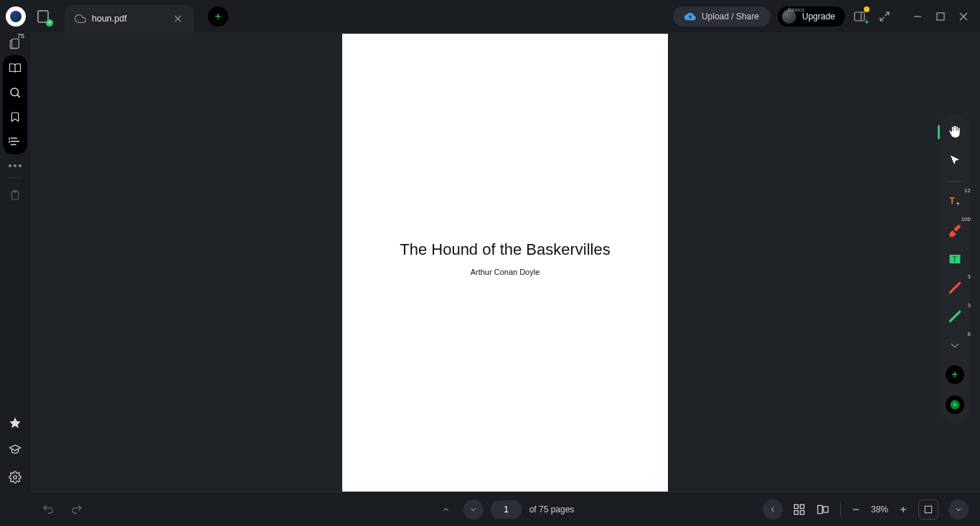  What do you see at coordinates (773, 509) in the screenshot?
I see `prev-button` at bounding box center [773, 509].